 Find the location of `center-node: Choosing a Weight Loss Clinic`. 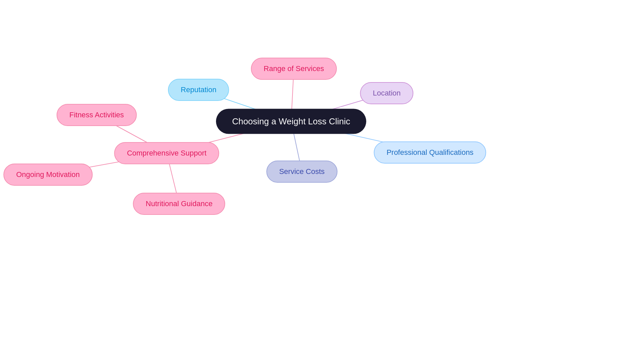

center-node: Choosing a Weight Loss Clinic is located at coordinates (291, 121).